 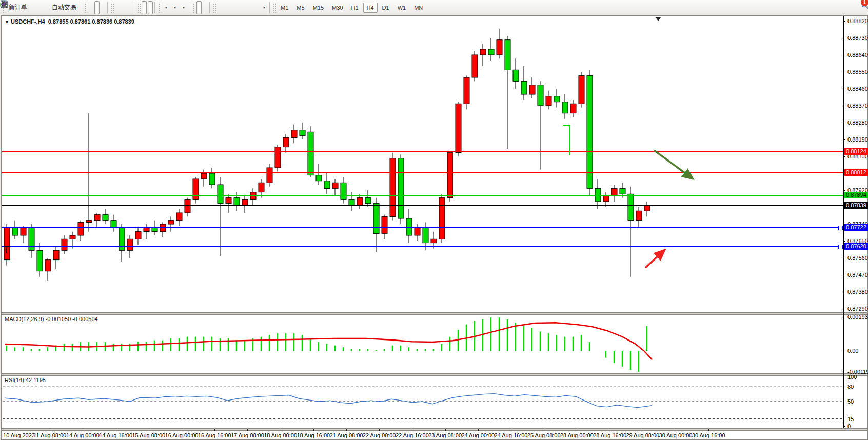 What do you see at coordinates (220, 8) in the screenshot?
I see `vertical-line-button` at bounding box center [220, 8].